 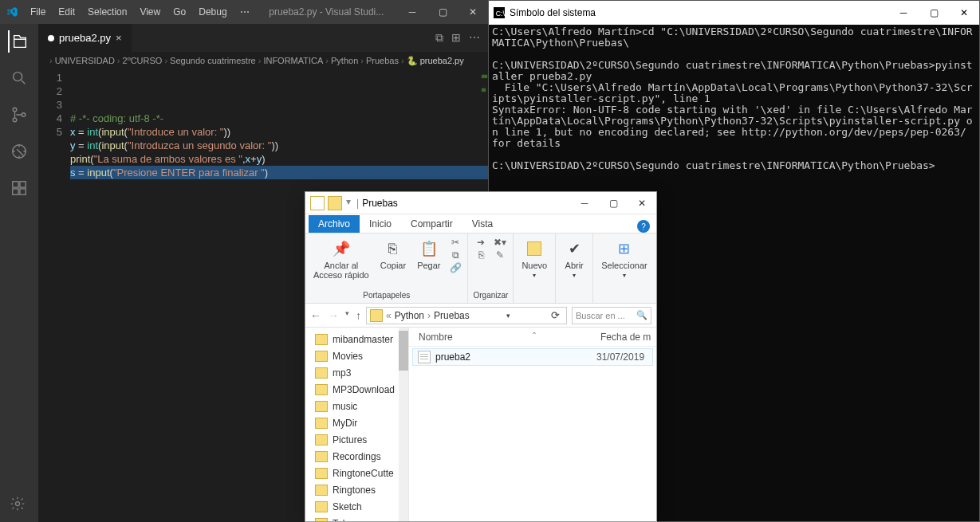 I want to click on select-button: ⊞ Seleccionar▾, so click(x=624, y=258).